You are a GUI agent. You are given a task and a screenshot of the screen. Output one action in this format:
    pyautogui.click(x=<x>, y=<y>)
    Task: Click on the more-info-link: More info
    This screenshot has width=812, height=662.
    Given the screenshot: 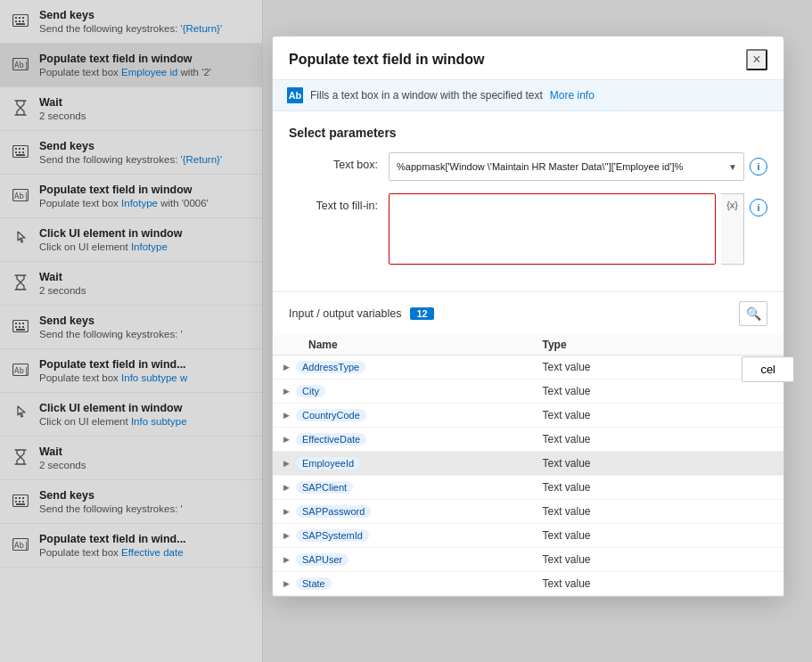 What is the action you would take?
    pyautogui.click(x=572, y=95)
    